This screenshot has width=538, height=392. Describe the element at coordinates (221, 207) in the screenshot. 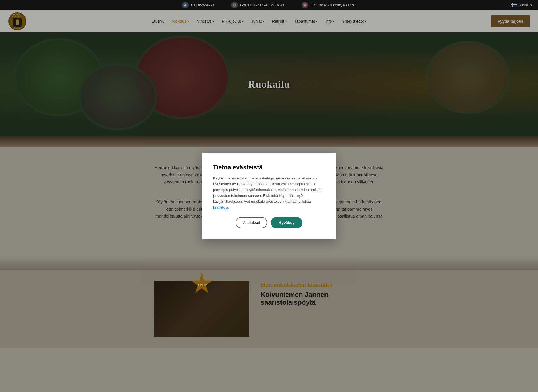

I see `cookie-more-info-link: lisätietoja.` at that location.